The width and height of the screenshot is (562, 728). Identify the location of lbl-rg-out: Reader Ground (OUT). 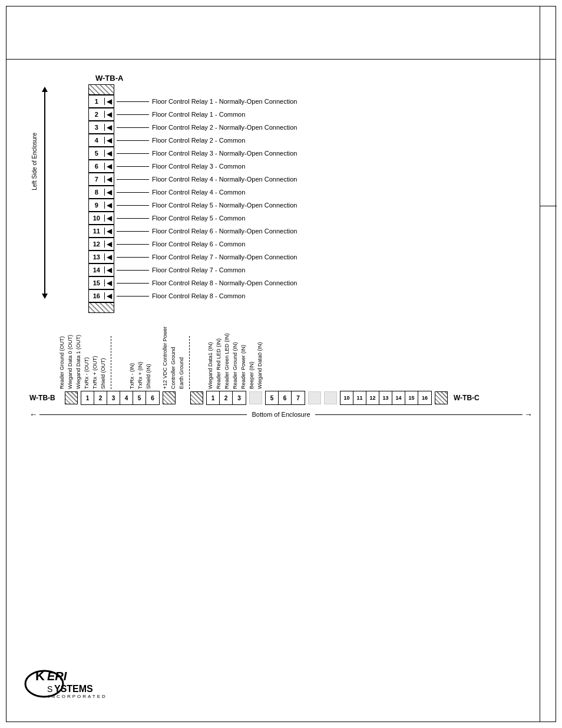
(62, 363).